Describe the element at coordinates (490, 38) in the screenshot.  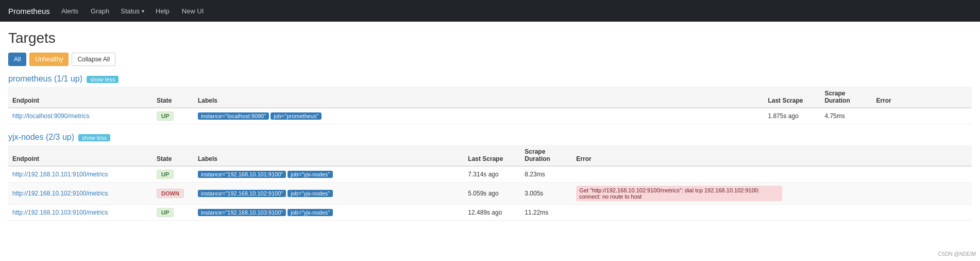
I see `page-title: Targets` at that location.